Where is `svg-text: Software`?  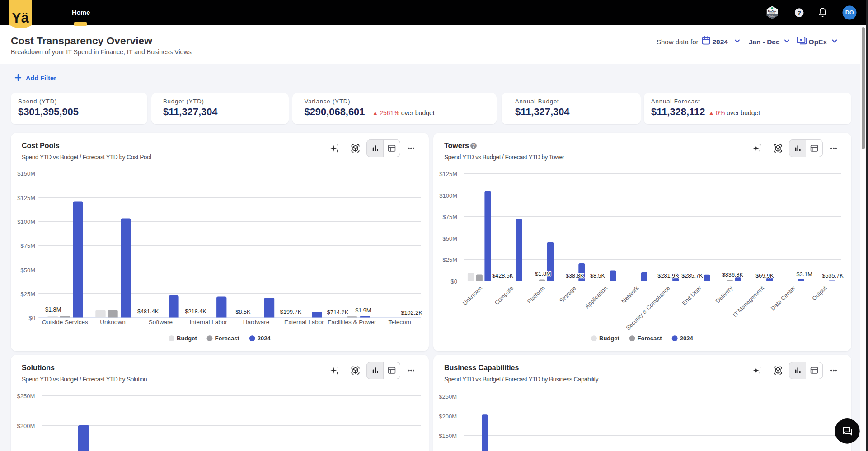
svg-text: Software is located at coordinates (161, 322).